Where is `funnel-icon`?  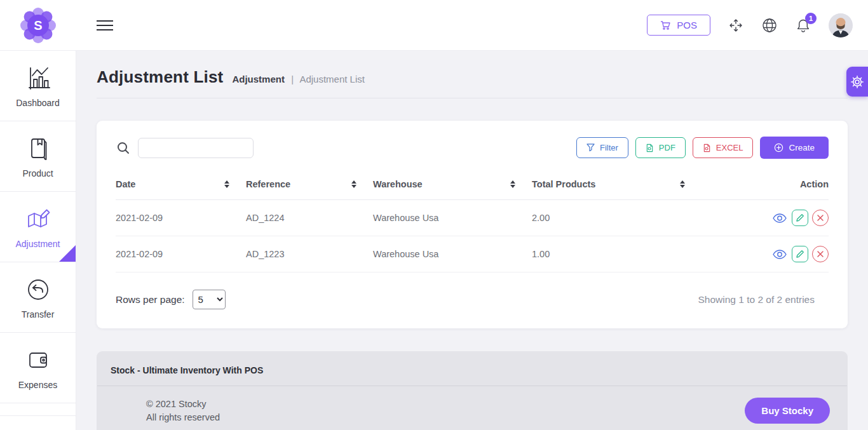 funnel-icon is located at coordinates (591, 147).